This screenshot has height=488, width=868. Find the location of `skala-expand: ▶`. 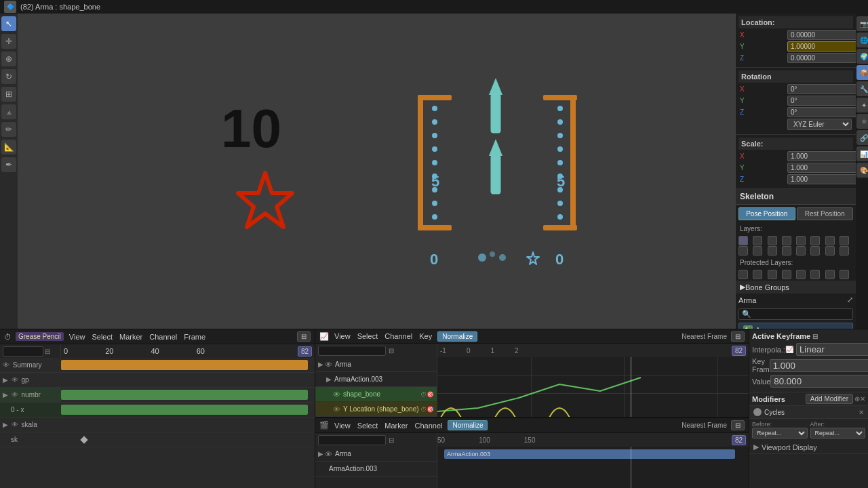

skala-expand: ▶ is located at coordinates (5, 424).